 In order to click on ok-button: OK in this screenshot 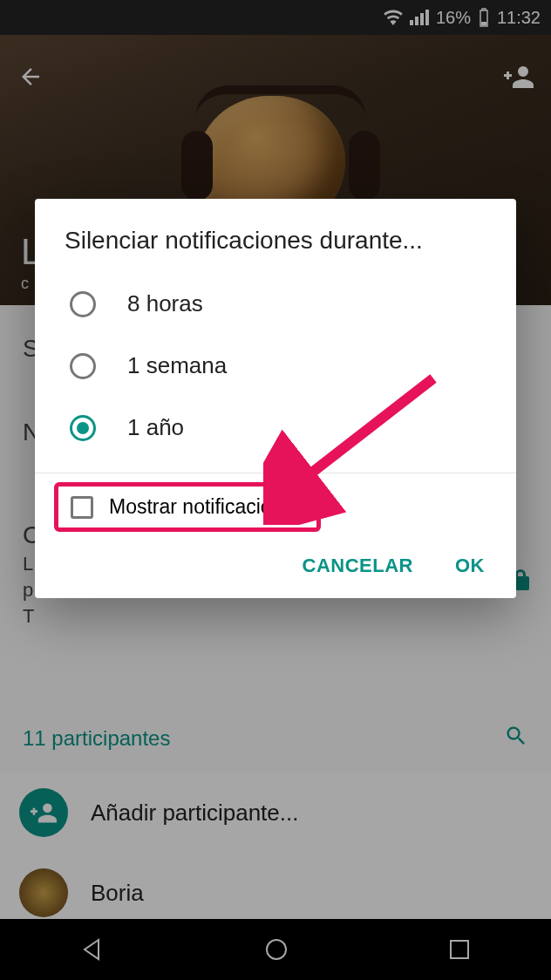, I will do `click(470, 566)`.